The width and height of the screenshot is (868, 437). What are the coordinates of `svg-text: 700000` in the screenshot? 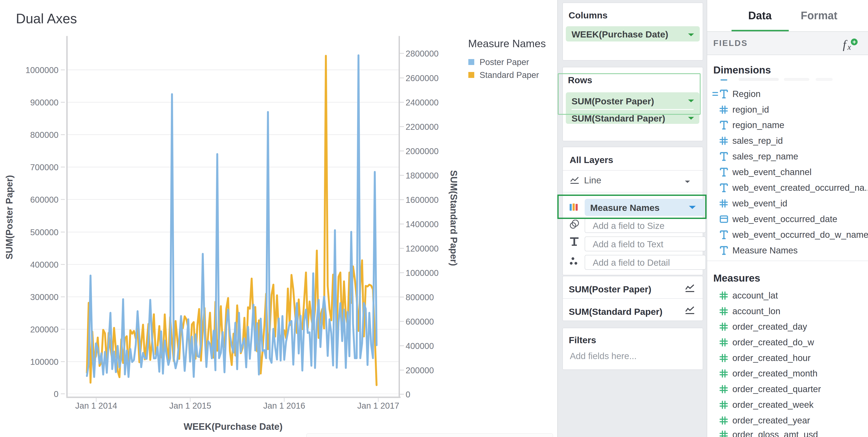 It's located at (44, 167).